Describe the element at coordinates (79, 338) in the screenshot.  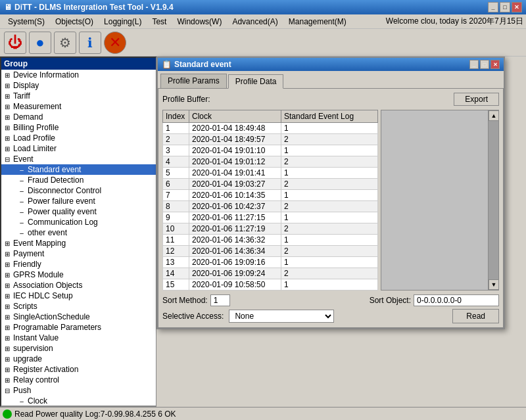
I see `sidebar-item-instant-value: ⊞Instant Value` at that location.